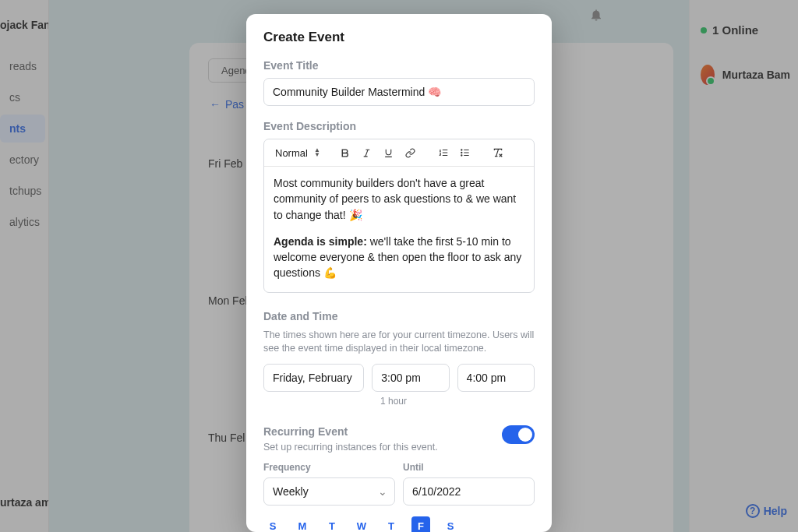  What do you see at coordinates (367, 153) in the screenshot?
I see `italic-button` at bounding box center [367, 153].